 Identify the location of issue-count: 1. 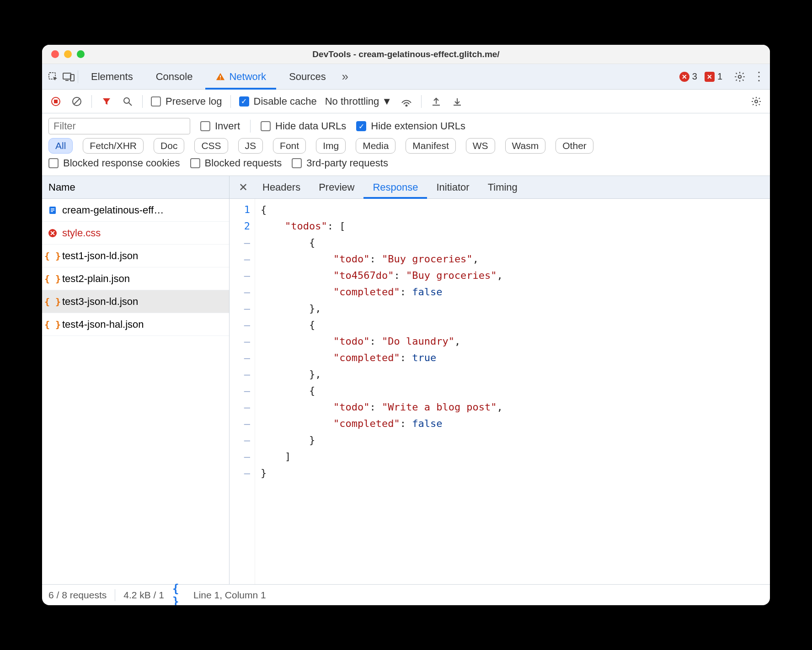
(720, 77).